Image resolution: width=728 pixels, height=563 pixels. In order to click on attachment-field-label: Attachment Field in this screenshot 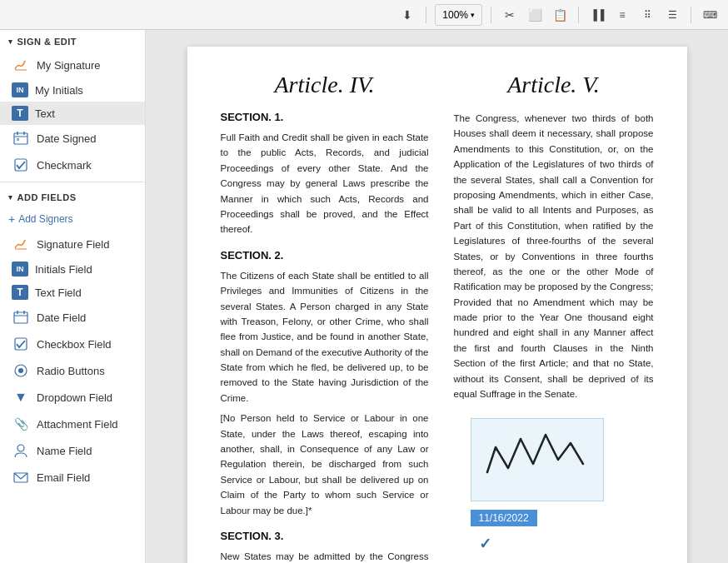, I will do `click(77, 425)`.